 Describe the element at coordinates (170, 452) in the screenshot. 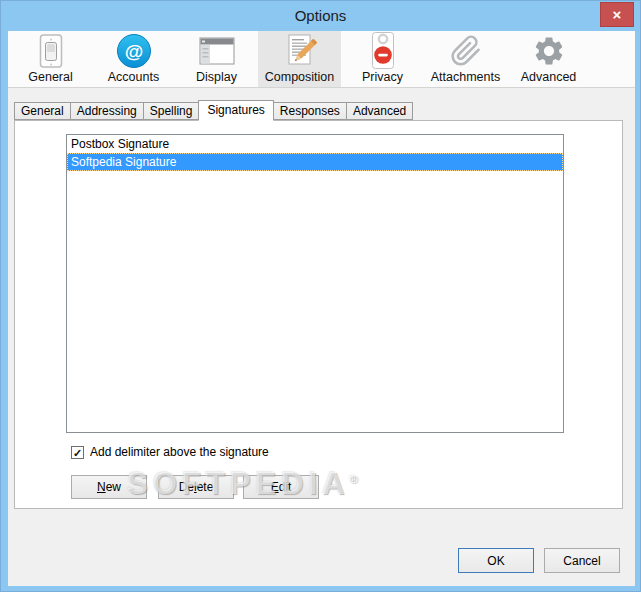

I see `delimiter-checkbox-row: ✓ Add delimiter above the signature` at that location.